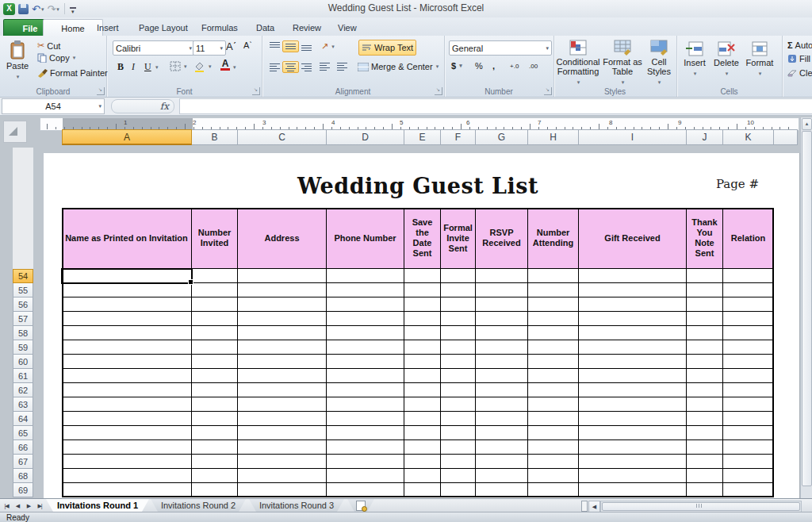 This screenshot has height=522, width=812. What do you see at coordinates (633, 447) in the screenshot?
I see `grid-cell-I66` at bounding box center [633, 447].